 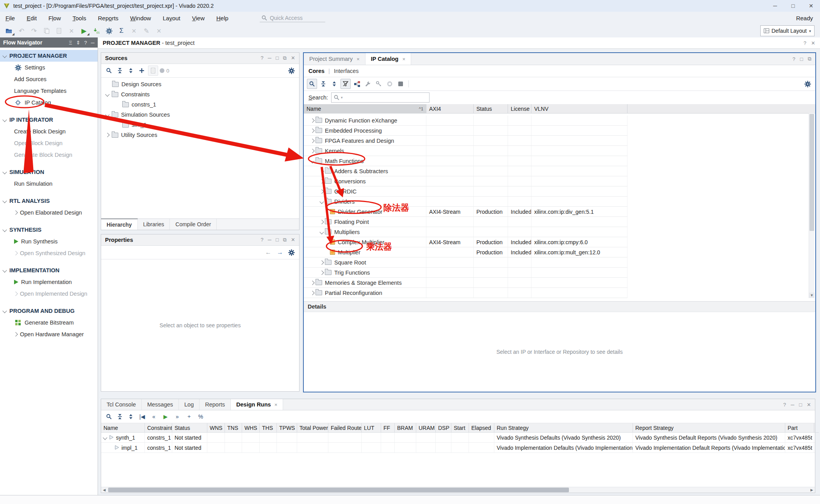 What do you see at coordinates (775, 6) in the screenshot?
I see `minimize-button: ─` at bounding box center [775, 6].